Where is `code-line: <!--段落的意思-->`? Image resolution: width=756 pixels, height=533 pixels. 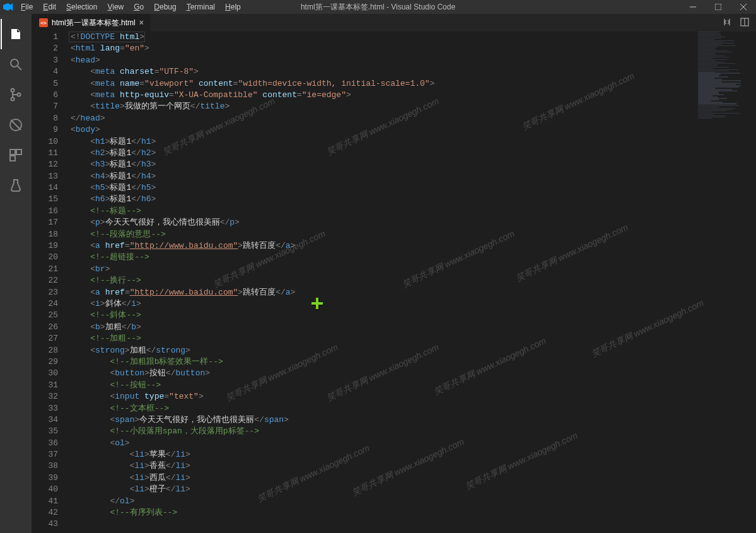
code-line: <!--段落的意思--> is located at coordinates (414, 235).